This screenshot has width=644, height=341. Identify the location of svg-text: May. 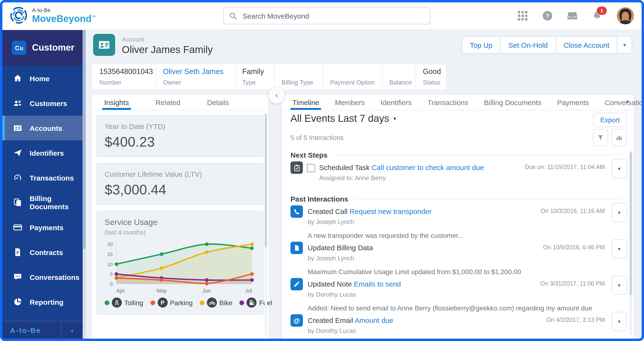
(162, 290).